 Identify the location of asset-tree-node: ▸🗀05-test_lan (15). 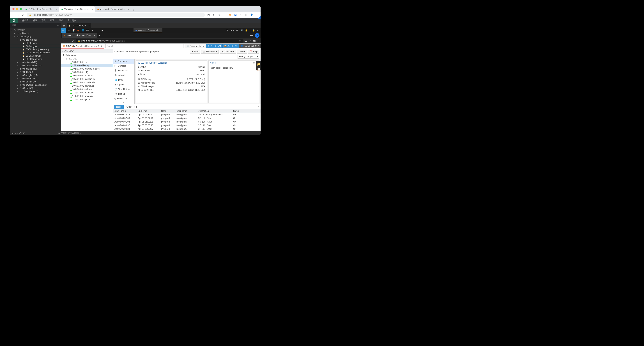
(36, 76).